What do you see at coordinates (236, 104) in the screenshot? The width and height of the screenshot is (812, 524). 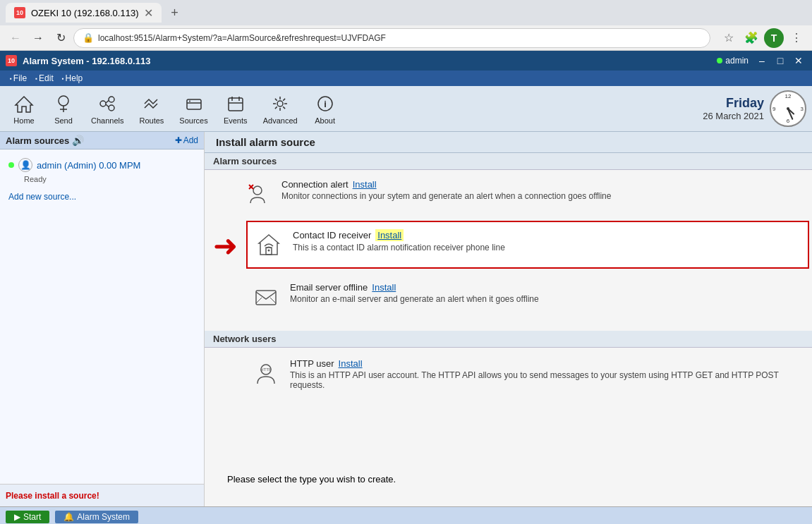 I see `events-icon` at bounding box center [236, 104].